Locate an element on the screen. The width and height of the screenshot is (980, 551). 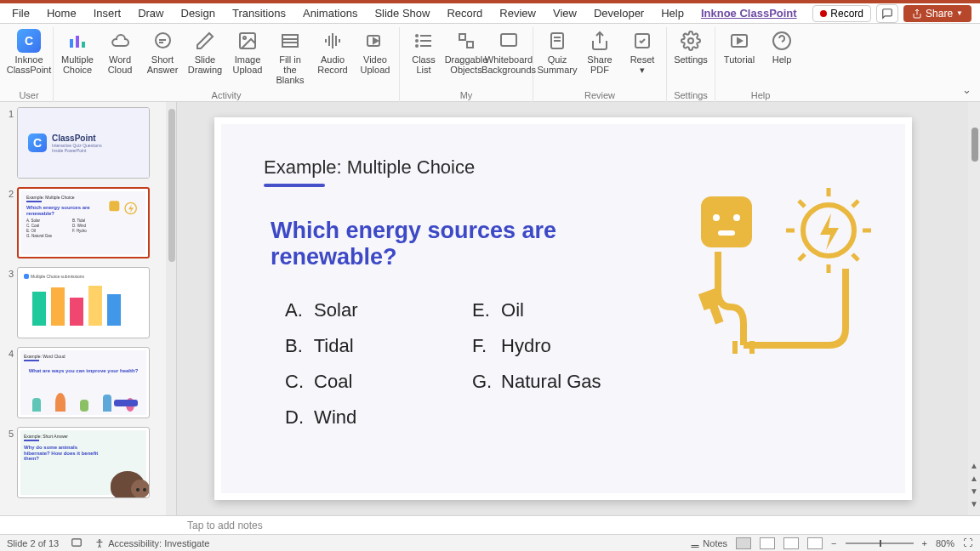
menu-insert: Insert is located at coordinates (107, 14).